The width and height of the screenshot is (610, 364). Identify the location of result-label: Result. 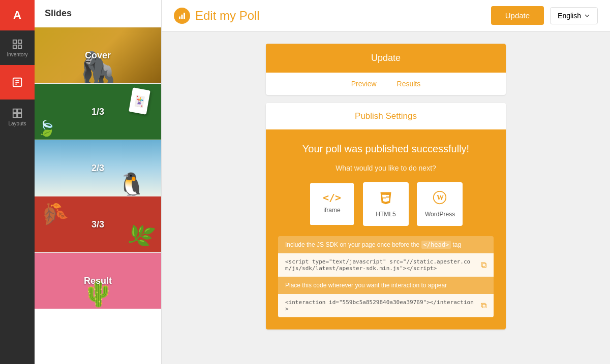
(98, 281).